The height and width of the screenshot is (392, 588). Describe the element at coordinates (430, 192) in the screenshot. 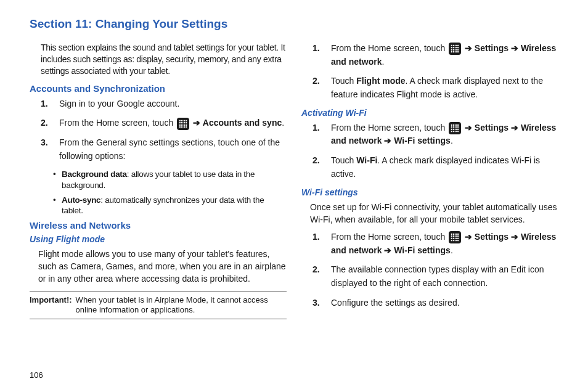

I see `subheading-wifi-set: Wi-Fi settings` at that location.